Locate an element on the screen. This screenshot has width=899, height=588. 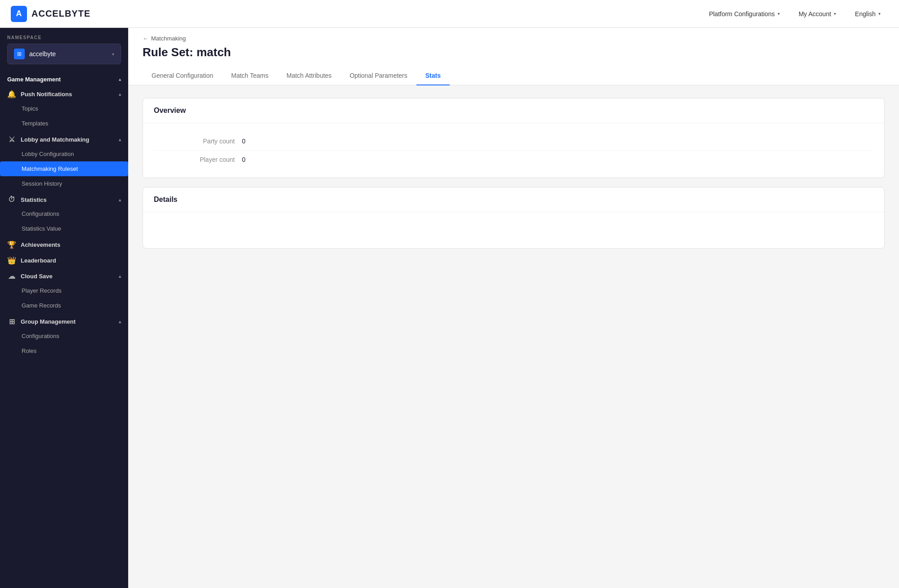
platform-configurations-button: Platform Configurations ▾ is located at coordinates (744, 14).